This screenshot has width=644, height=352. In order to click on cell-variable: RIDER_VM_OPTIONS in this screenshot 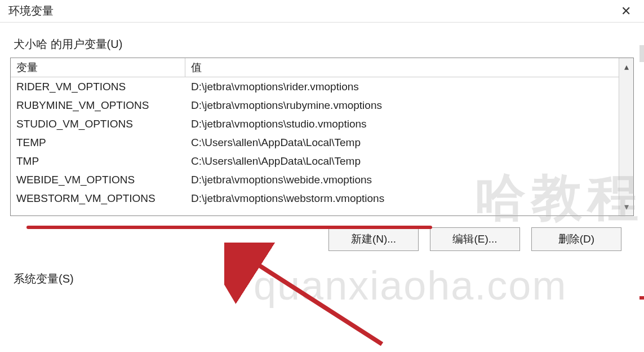, I will do `click(98, 87)`.